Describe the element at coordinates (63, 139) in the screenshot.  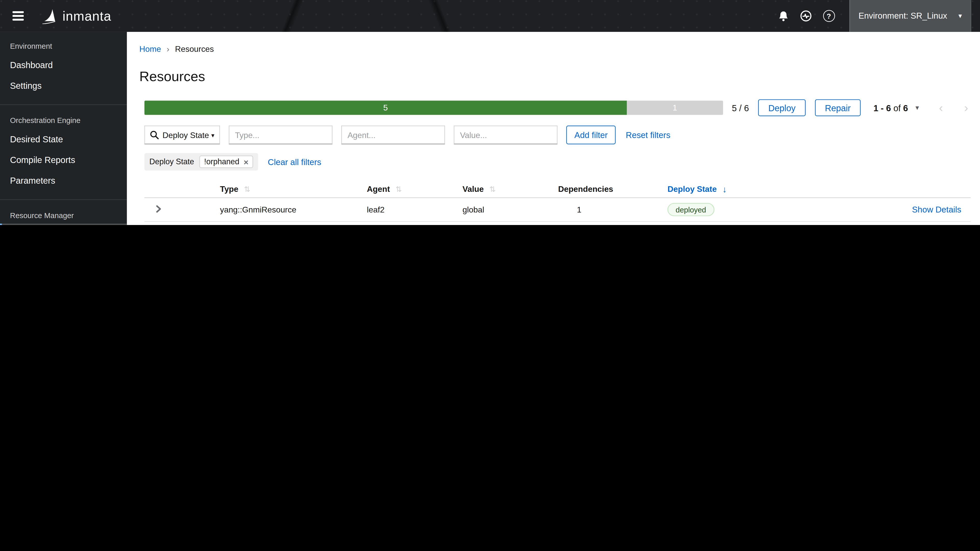
I see `sidebar-item-desired-state: Desired State` at that location.